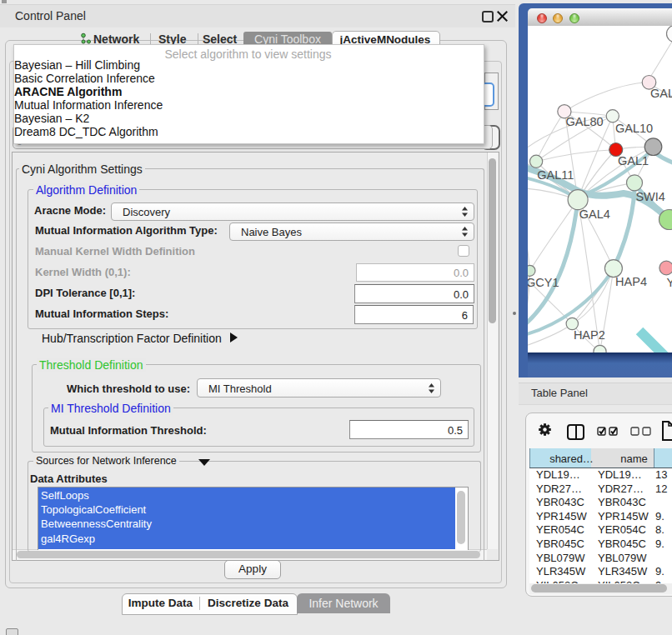  Describe the element at coordinates (634, 128) in the screenshot. I see `svg-text: GAL10` at that location.